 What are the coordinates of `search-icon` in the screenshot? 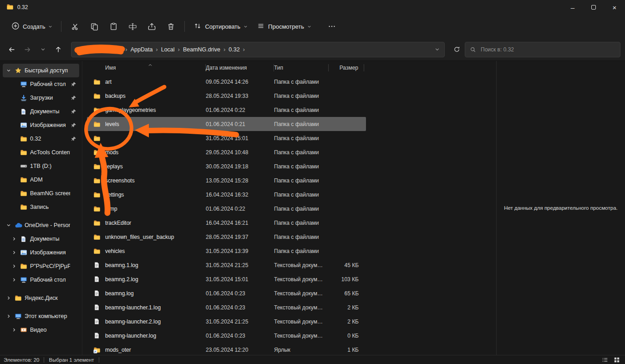 It's located at (473, 50).